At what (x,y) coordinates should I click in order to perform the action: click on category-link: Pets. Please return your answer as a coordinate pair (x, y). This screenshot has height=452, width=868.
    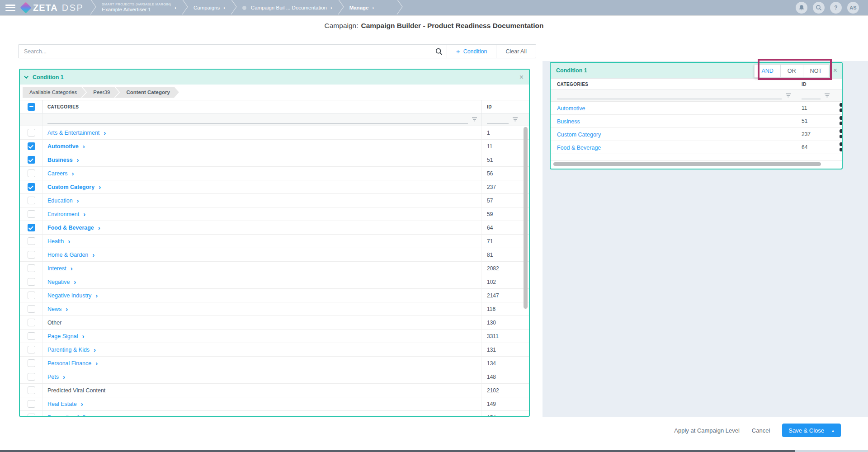
    Looking at the image, I should click on (53, 377).